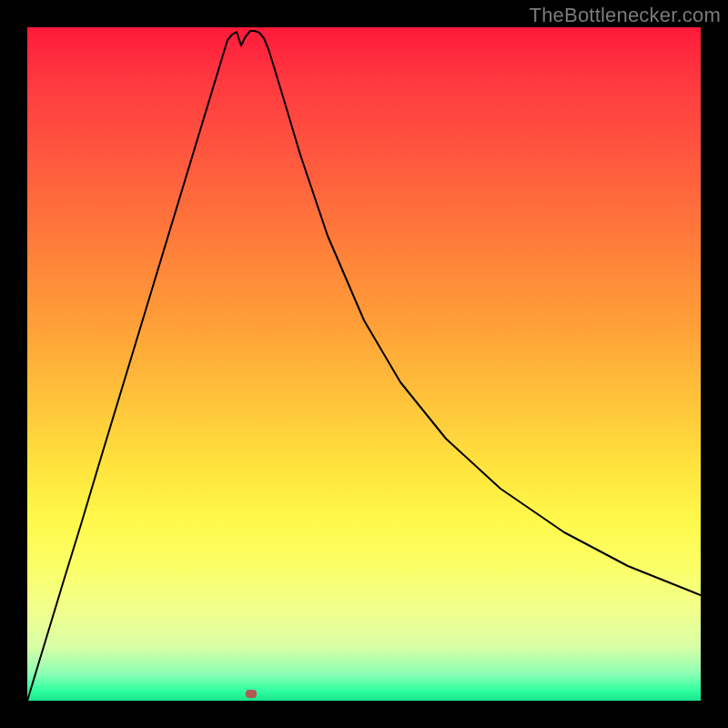  Describe the element at coordinates (625, 15) in the screenshot. I see `watermark-text: TheBottlenecker.com` at that location.